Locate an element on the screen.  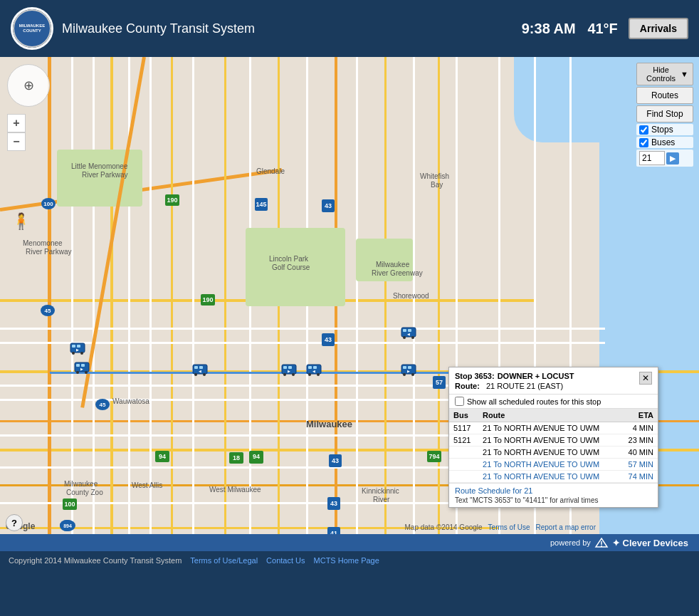
label-kinnickinnic: Kinnickinnic is located at coordinates (380, 491).